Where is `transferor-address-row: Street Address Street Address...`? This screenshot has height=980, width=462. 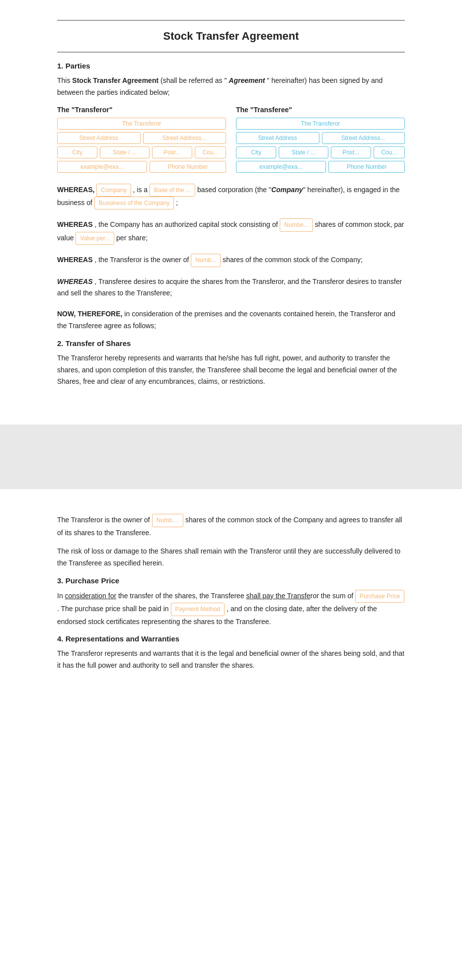
transferor-address-row: Street Address Street Address... is located at coordinates (142, 138).